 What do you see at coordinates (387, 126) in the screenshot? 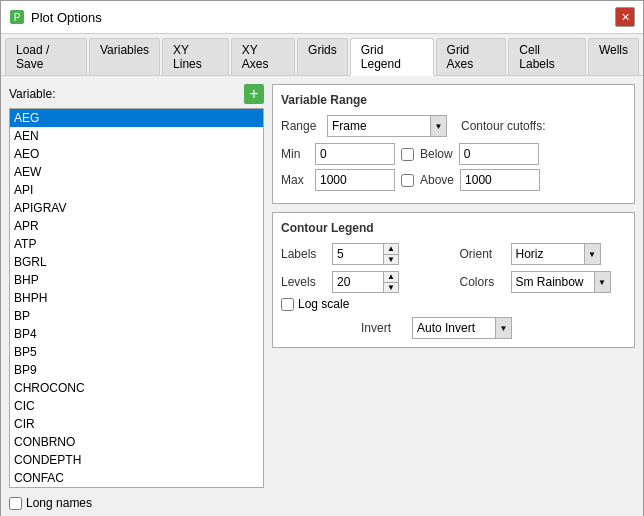
I see `range-select-wrapper: Frame All Custom ▼` at bounding box center [387, 126].